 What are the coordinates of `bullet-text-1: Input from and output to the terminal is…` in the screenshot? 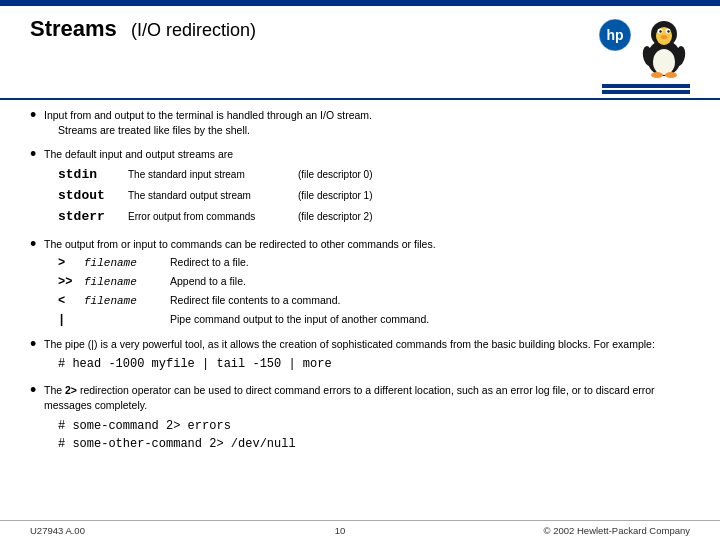 It's located at (367, 124).